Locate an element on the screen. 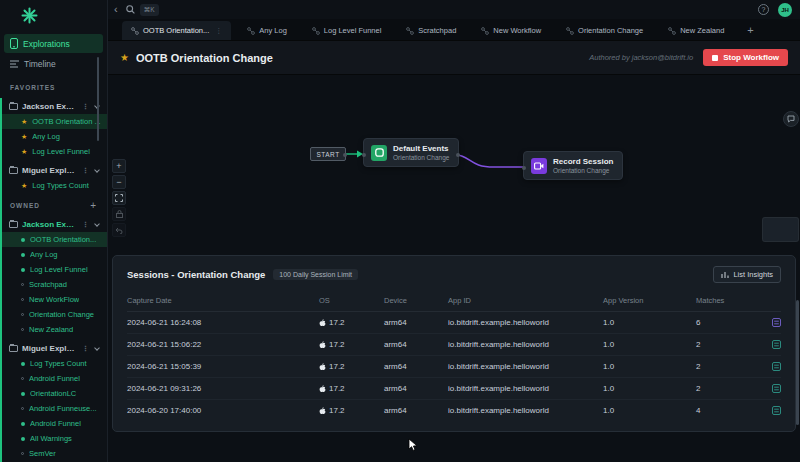 The height and width of the screenshot is (462, 800). owned-item-semver: SemVer is located at coordinates (54, 454).